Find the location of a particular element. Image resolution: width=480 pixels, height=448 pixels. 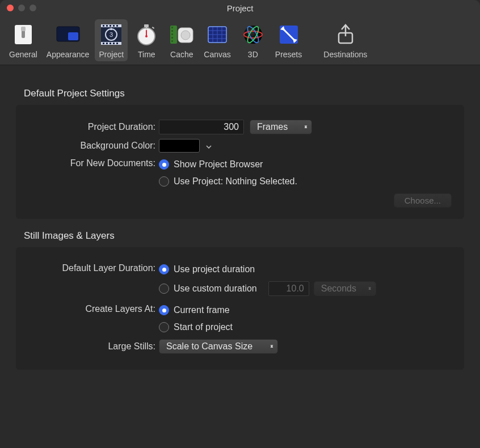

layer-duration-radio-project: Use project duration is located at coordinates (207, 269).